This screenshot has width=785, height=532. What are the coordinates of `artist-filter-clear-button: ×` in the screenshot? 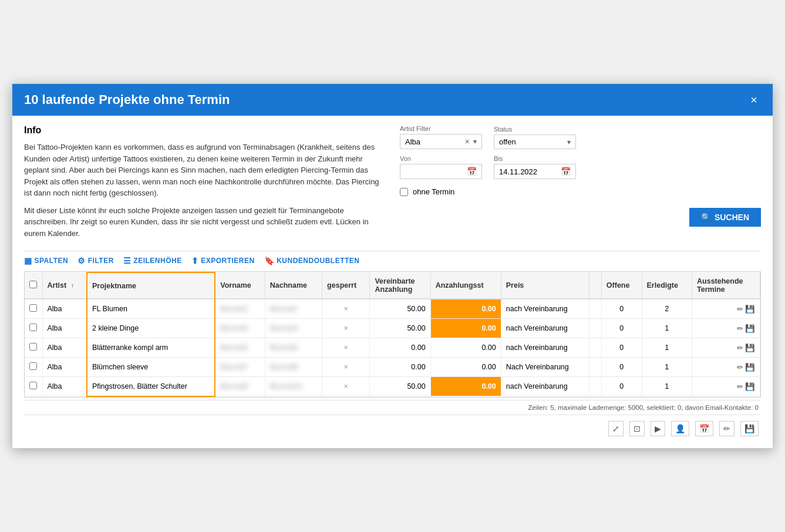 It's located at (467, 142).